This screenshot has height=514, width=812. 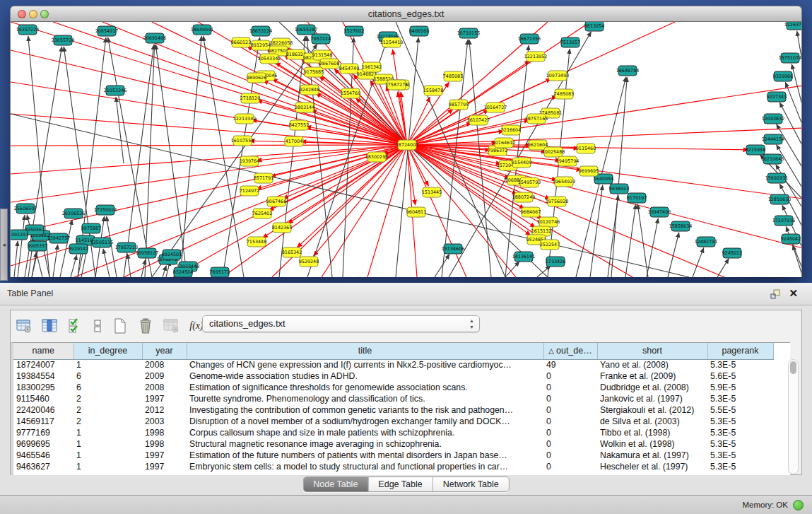 What do you see at coordinates (314, 72) in the screenshot?
I see `network-node: 9175685` at bounding box center [314, 72].